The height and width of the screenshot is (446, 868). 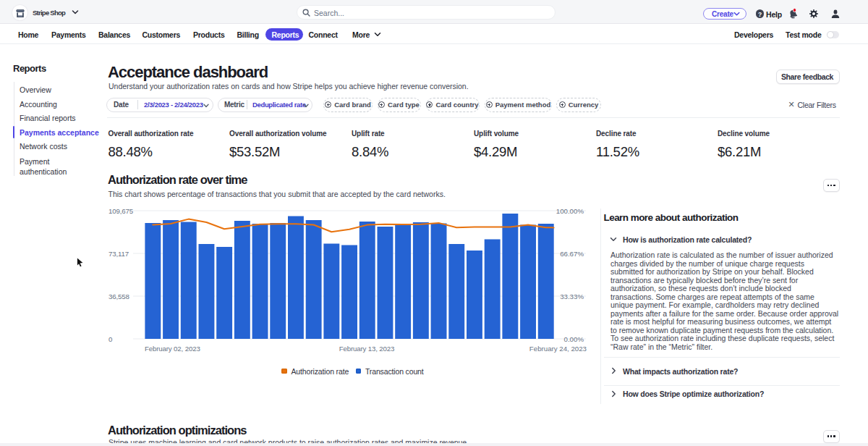 What do you see at coordinates (119, 253) in the screenshot?
I see `svg-text: 73,117` at bounding box center [119, 253].